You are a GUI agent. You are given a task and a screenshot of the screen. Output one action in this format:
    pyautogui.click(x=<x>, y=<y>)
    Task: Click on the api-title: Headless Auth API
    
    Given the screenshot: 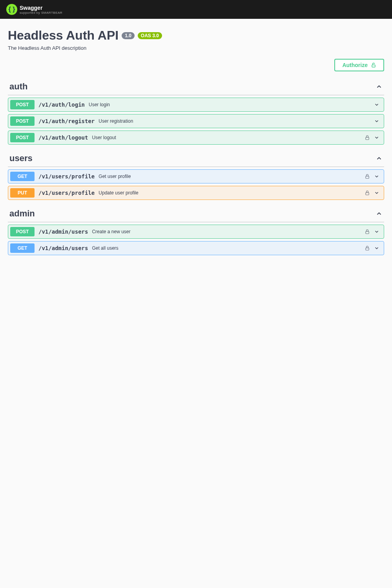 What is the action you would take?
    pyautogui.click(x=63, y=35)
    